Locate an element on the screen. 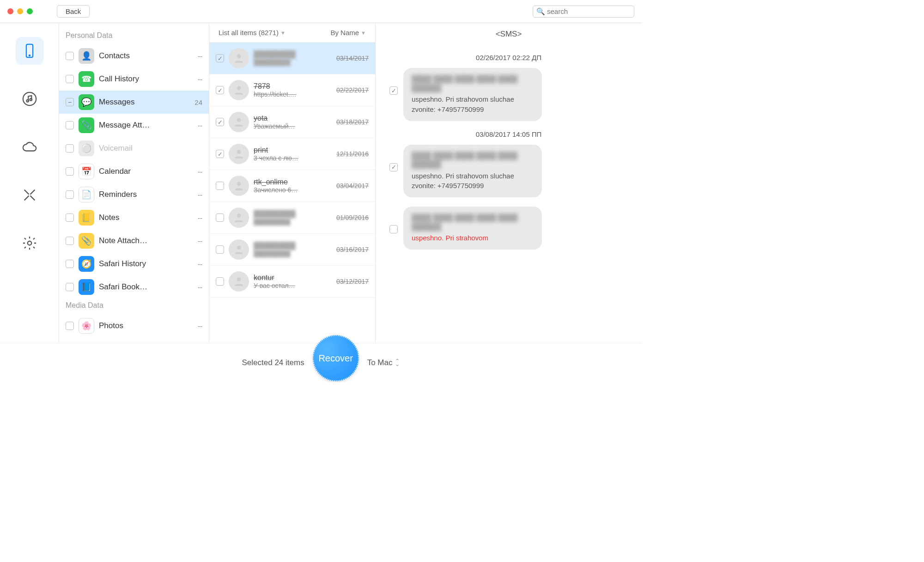 The image size is (924, 562). thread-preview: https://ticket.… is located at coordinates (293, 94).